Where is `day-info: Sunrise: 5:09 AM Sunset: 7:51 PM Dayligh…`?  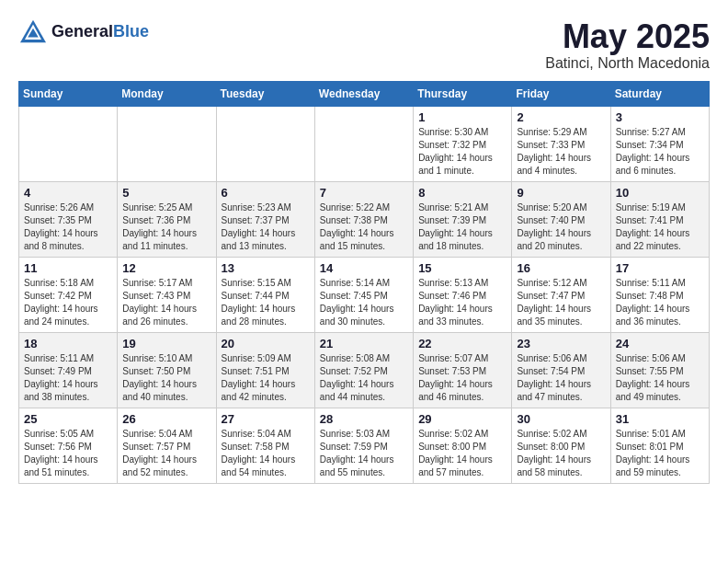
day-info: Sunrise: 5:09 AM Sunset: 7:51 PM Dayligh… is located at coordinates (266, 378).